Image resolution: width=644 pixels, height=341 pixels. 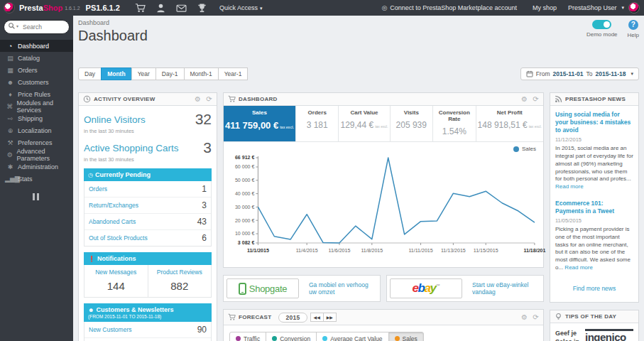 What do you see at coordinates (182, 9) in the screenshot?
I see `messages-icon` at bounding box center [182, 9].